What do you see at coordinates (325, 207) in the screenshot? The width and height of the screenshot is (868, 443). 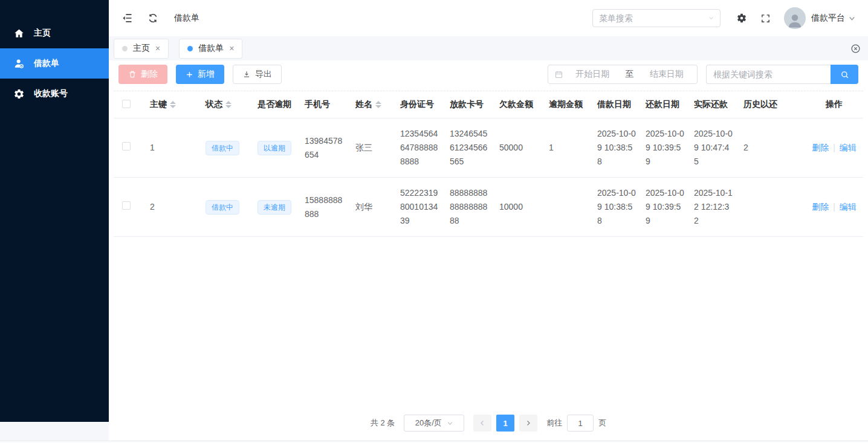 I see `cell-phone: 15888888888` at bounding box center [325, 207].